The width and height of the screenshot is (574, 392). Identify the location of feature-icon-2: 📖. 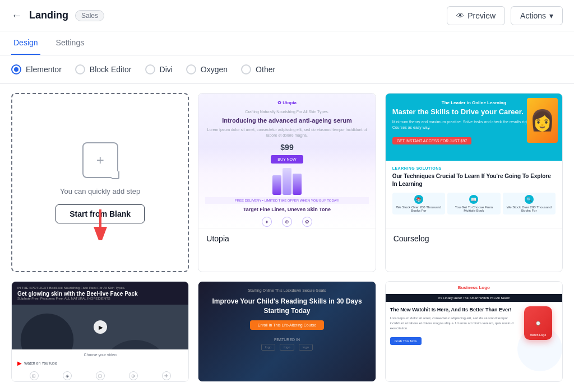
(474, 199).